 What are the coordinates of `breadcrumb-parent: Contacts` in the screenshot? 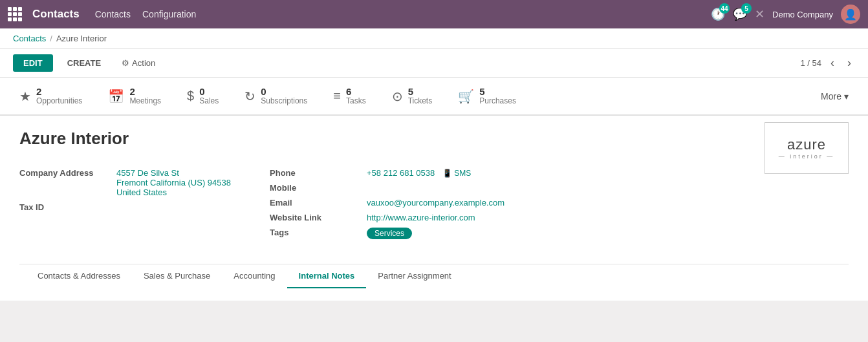 It's located at (30, 39).